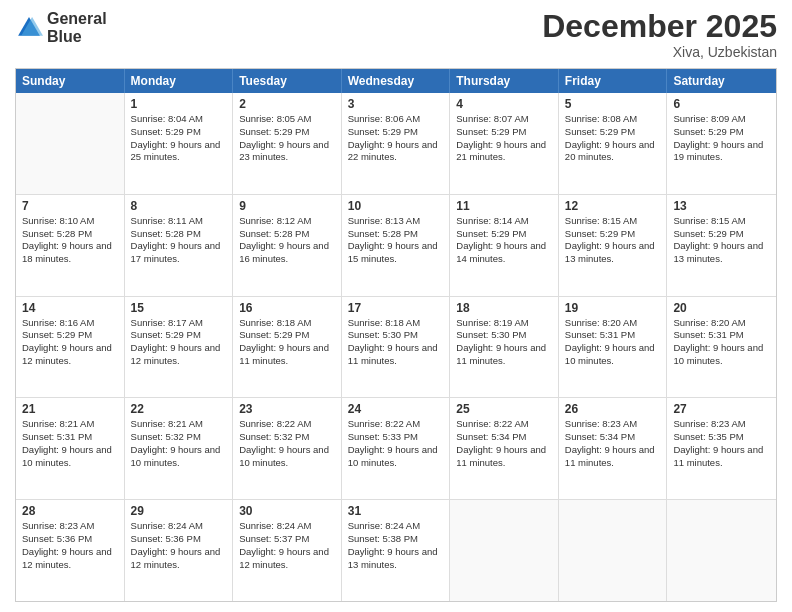 This screenshot has width=792, height=612. Describe the element at coordinates (288, 348) in the screenshot. I see `calendar-cell: 16Sunrise: 8:18 AM Sunset: 5:29 PM Dayli…` at that location.